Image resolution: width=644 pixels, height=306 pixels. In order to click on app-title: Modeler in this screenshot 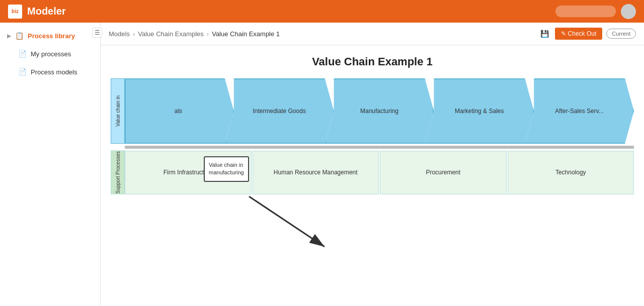, I will do `click(46, 11)`.